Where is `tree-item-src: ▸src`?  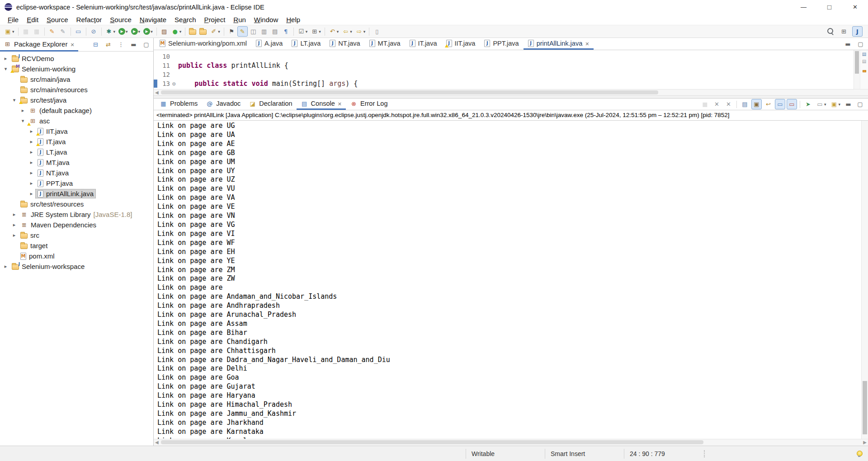 tree-item-src: ▸src is located at coordinates (77, 235).